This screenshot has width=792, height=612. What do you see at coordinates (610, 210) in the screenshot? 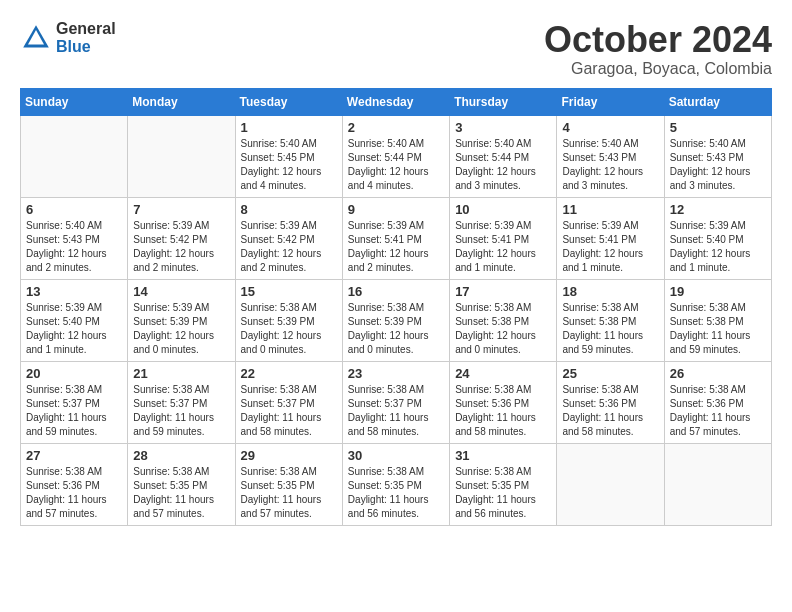
I see `day-number: 11` at bounding box center [610, 210].